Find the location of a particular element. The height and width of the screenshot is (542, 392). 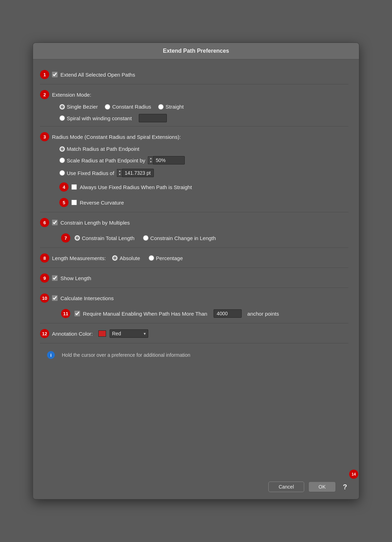

straight-option: Straight is located at coordinates (171, 107).